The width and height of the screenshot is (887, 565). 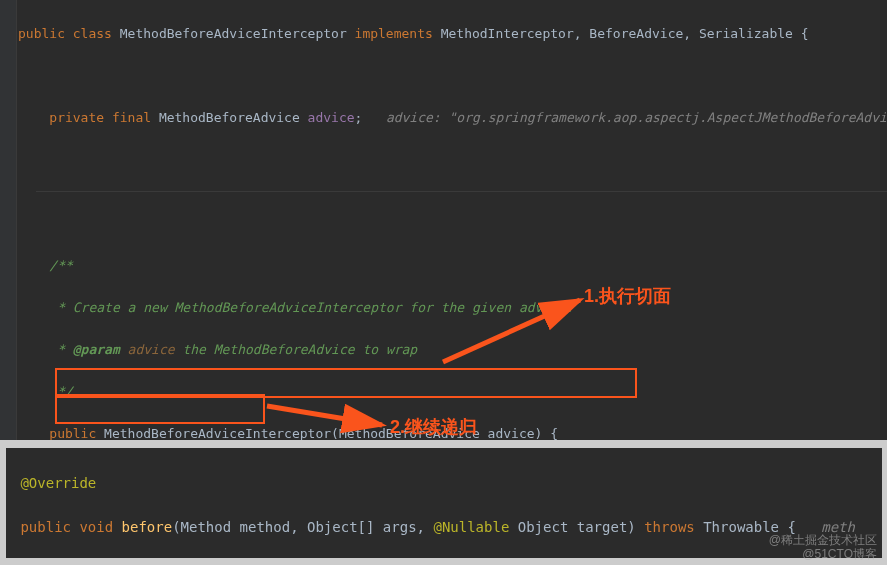 What do you see at coordinates (625, 34) in the screenshot?
I see `code-text: MethodInterceptor, BeforeAdvice, Seriali…` at bounding box center [625, 34].